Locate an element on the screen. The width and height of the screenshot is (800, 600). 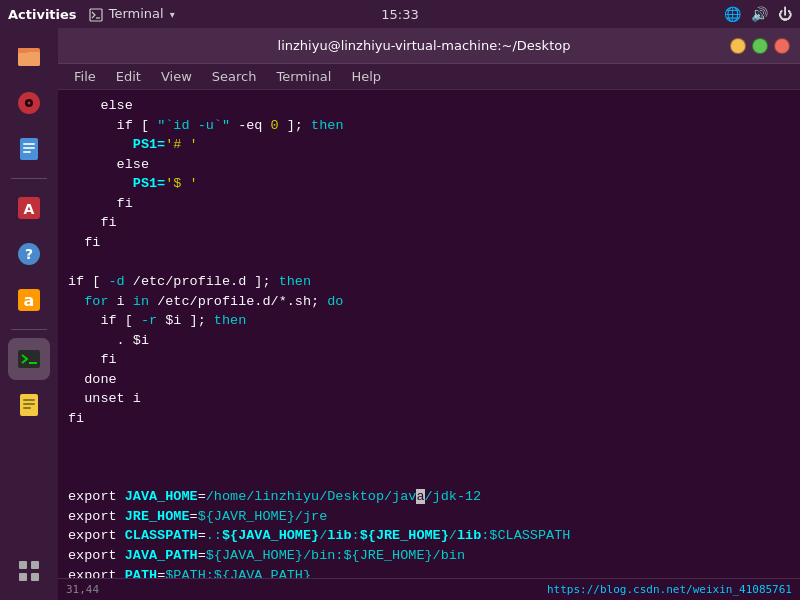
status-position: 31,44 is located at coordinates (82, 590).